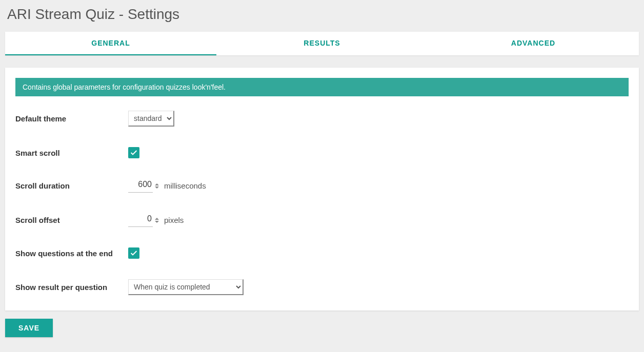 This screenshot has height=352, width=644. I want to click on row-show-questions-end: Show questions at the end, so click(322, 253).